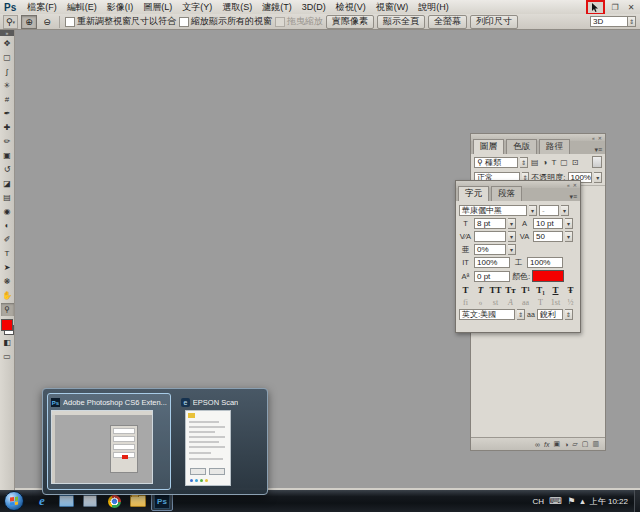 Image resolution: width=640 pixels, height=512 pixels. I want to click on tab-layers: 圖層, so click(488, 146).